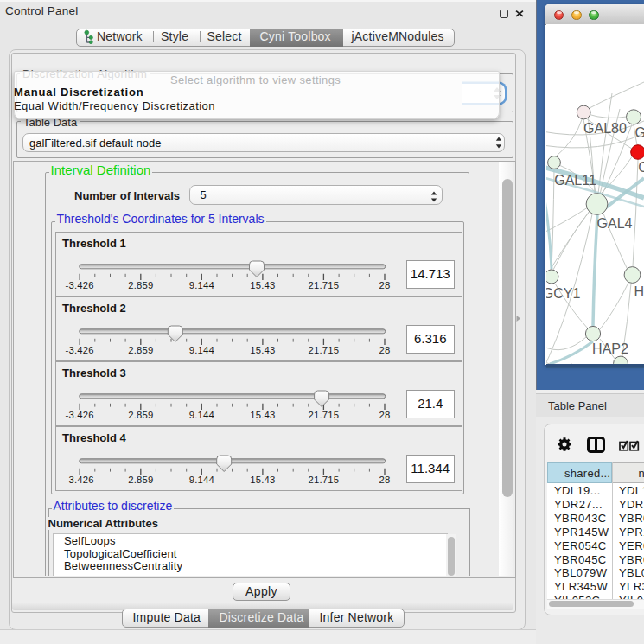 The height and width of the screenshot is (644, 644). I want to click on svg-text: HIS4, so click(640, 292).